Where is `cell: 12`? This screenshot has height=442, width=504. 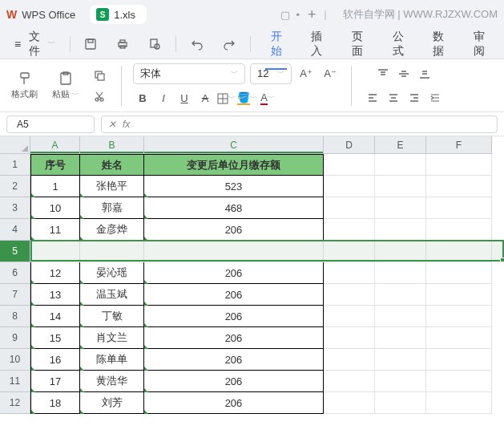 cell: 12 is located at coordinates (55, 273).